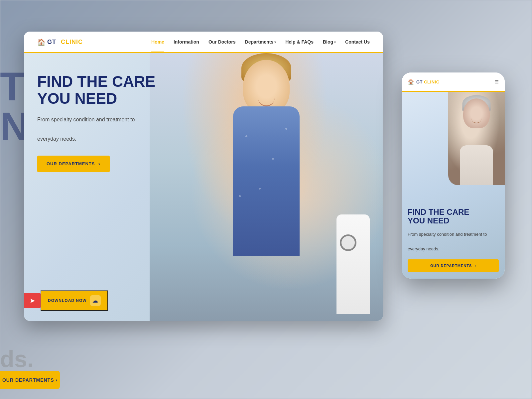 The width and height of the screenshot is (532, 399). Describe the element at coordinates (451, 82) in the screenshot. I see `mobile-logo: 🏠 GT CLINIC` at that location.